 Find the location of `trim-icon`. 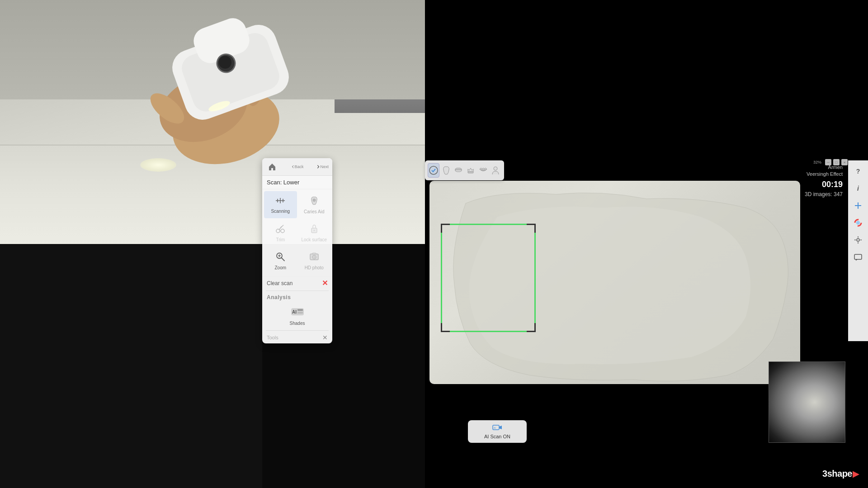

trim-icon is located at coordinates (280, 230).